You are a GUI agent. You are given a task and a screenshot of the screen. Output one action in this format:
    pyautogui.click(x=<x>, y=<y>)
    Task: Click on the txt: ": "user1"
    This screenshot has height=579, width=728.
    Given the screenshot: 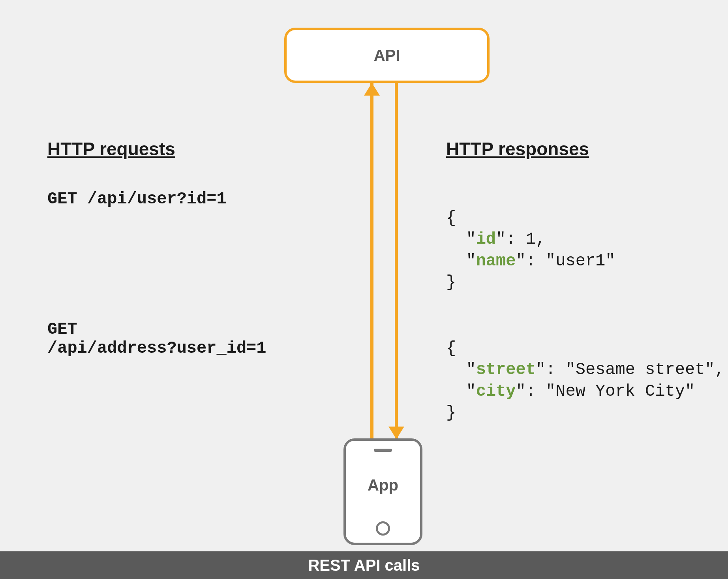 What is the action you would take?
    pyautogui.click(x=565, y=261)
    